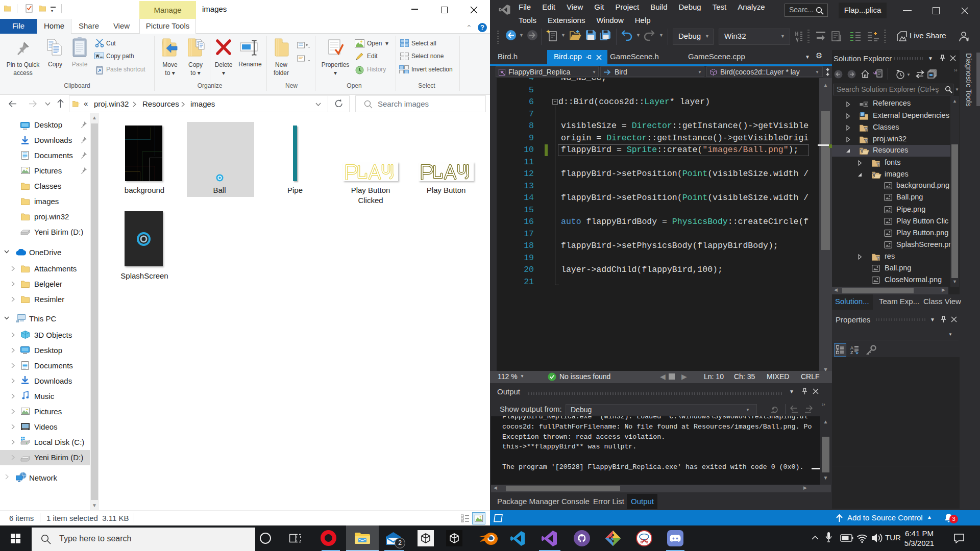 Image resolution: width=980 pixels, height=551 pixels. What do you see at coordinates (852, 352) in the screenshot?
I see `svg-text: Z` at bounding box center [852, 352].